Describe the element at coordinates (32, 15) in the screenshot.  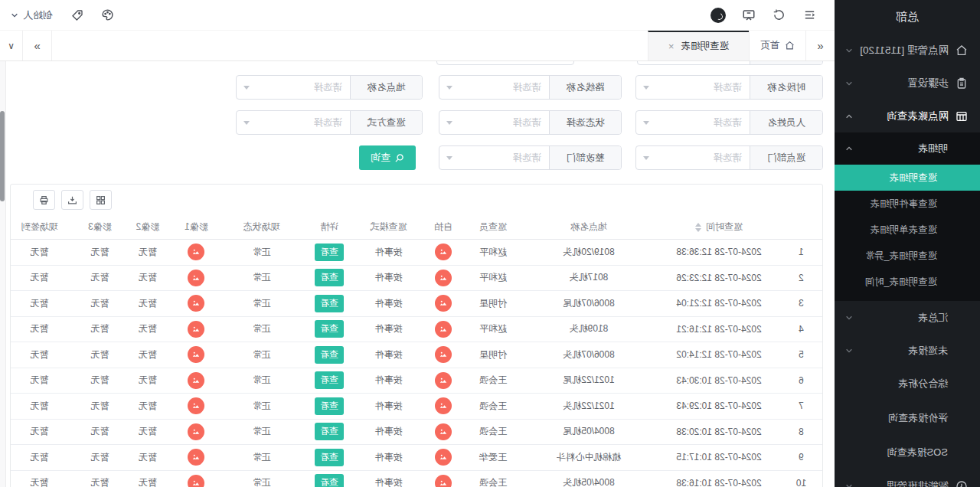
I see `user-menu: 创始人` at that location.